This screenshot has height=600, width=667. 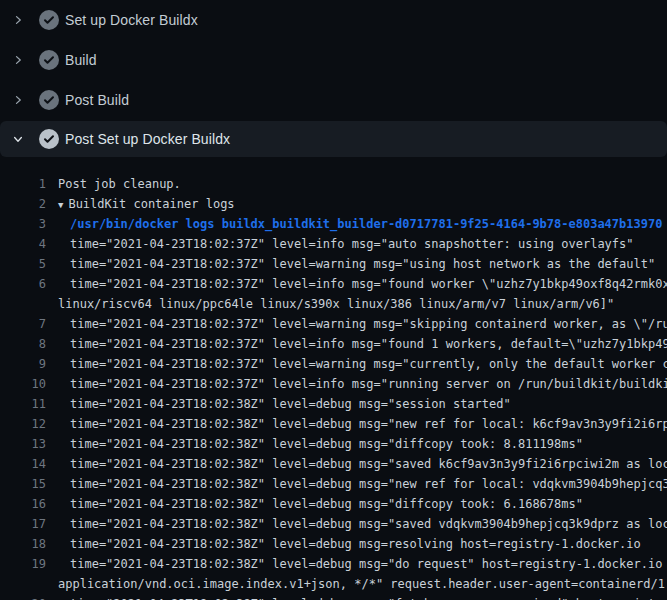 What do you see at coordinates (334, 20) in the screenshot?
I see `step-row-setup-docker-buildx: Set up Docker Buildx` at bounding box center [334, 20].